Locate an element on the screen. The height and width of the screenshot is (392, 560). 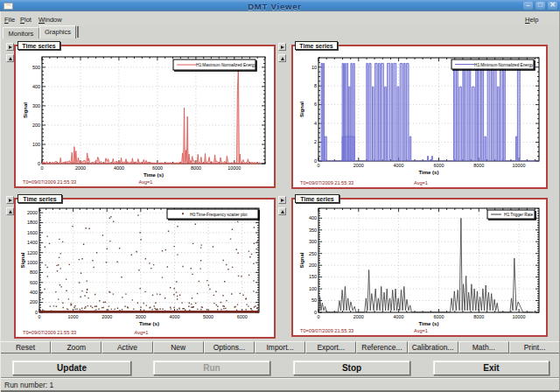
svg-text: 500 is located at coordinates (37, 67).